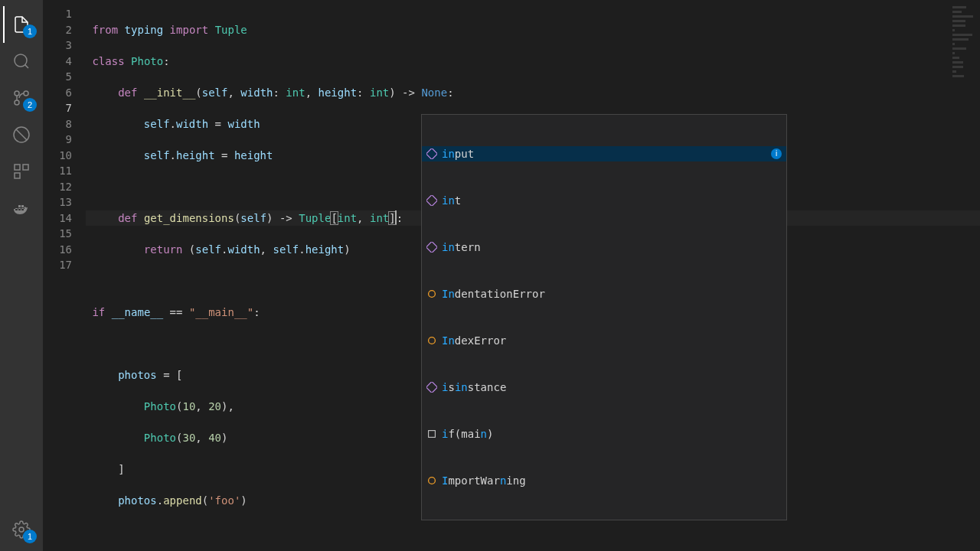 The height and width of the screenshot is (551, 980). What do you see at coordinates (533, 31) in the screenshot?
I see `code-line: from typing import Tuple` at bounding box center [533, 31].